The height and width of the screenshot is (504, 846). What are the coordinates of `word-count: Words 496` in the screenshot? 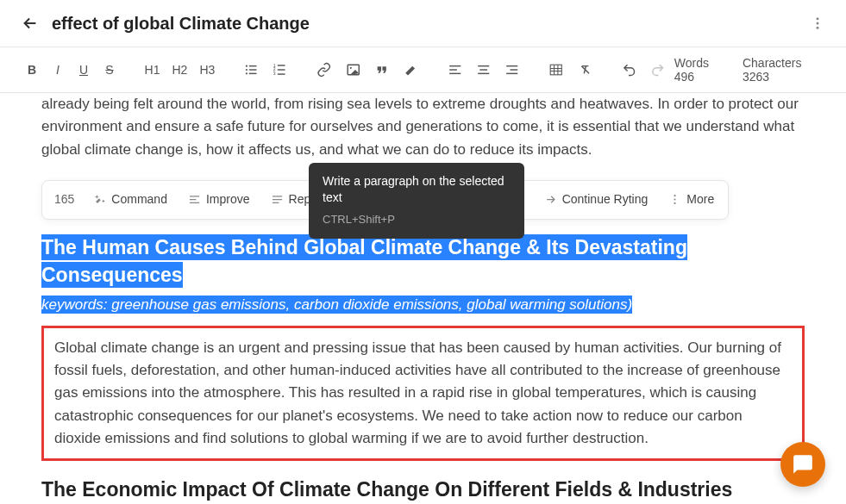 It's located at (702, 70).